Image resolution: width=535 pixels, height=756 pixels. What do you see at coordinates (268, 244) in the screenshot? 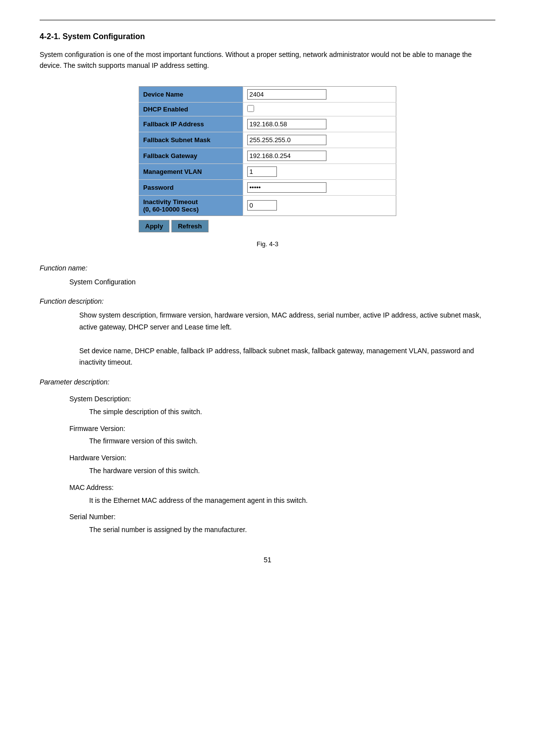
I see `fig-caption: Fig. 4-3` at bounding box center [268, 244].